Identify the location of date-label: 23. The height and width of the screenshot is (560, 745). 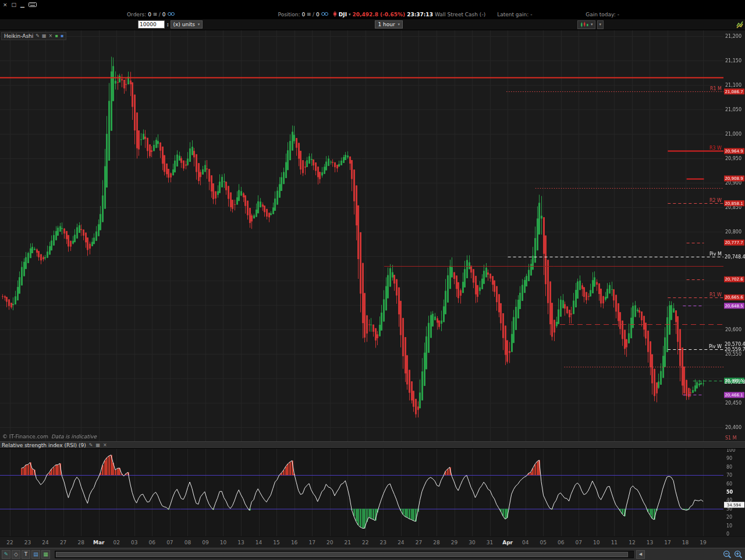
(383, 543).